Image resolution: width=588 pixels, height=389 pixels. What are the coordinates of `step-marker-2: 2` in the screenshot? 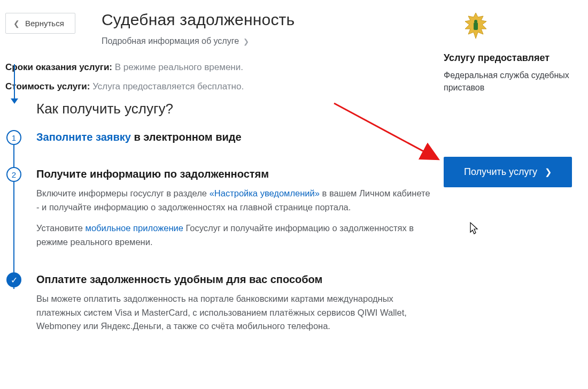 It's located at (14, 174).